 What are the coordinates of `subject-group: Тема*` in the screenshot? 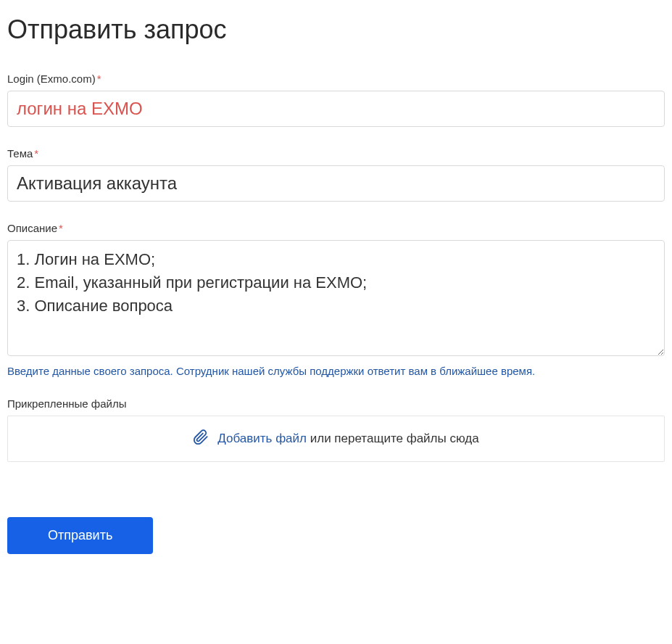 It's located at (336, 174).